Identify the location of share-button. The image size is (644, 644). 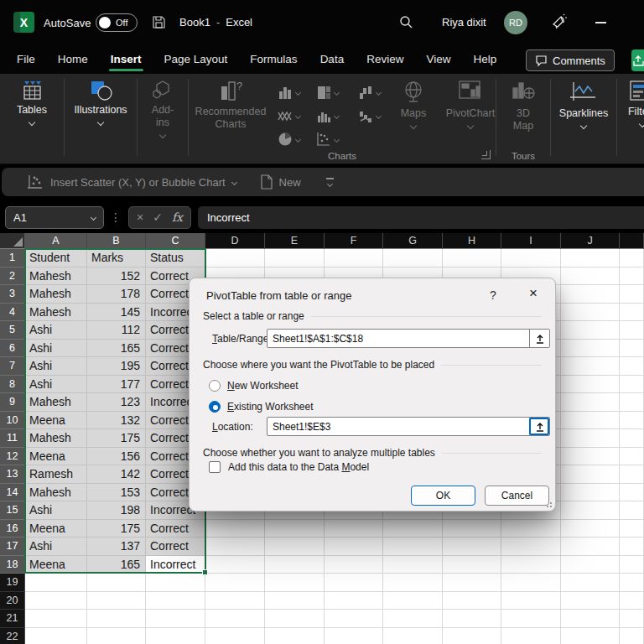
(637, 60).